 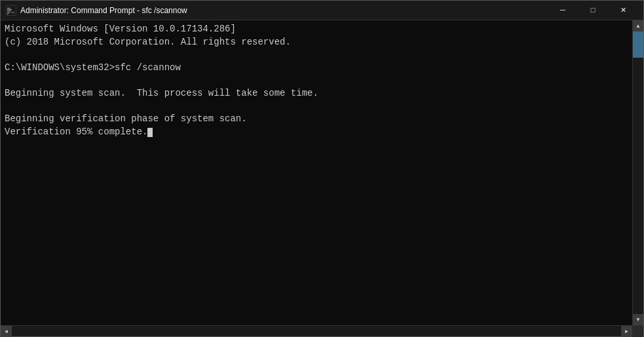 I want to click on maximize-icon: □, so click(x=594, y=10).